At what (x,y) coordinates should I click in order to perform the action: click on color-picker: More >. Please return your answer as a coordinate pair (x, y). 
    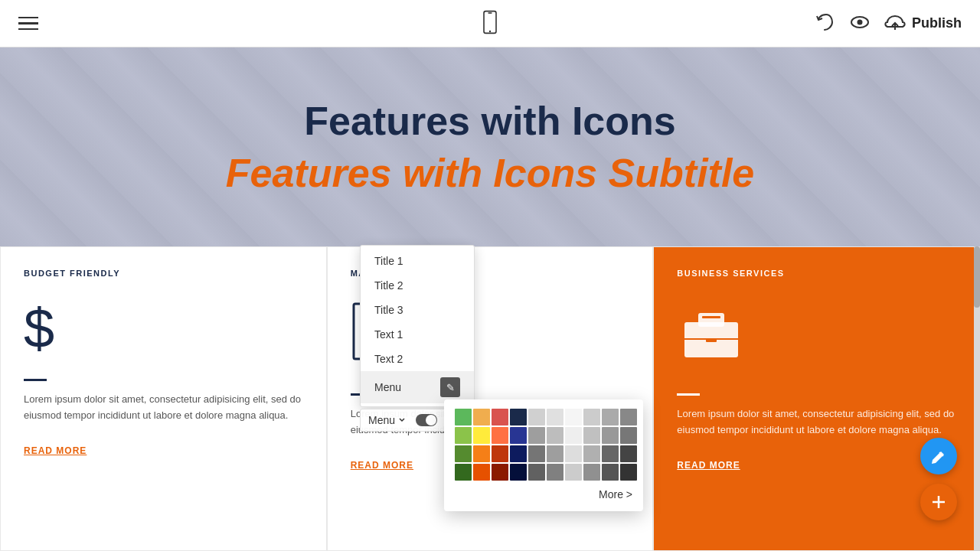
    Looking at the image, I should click on (544, 455).